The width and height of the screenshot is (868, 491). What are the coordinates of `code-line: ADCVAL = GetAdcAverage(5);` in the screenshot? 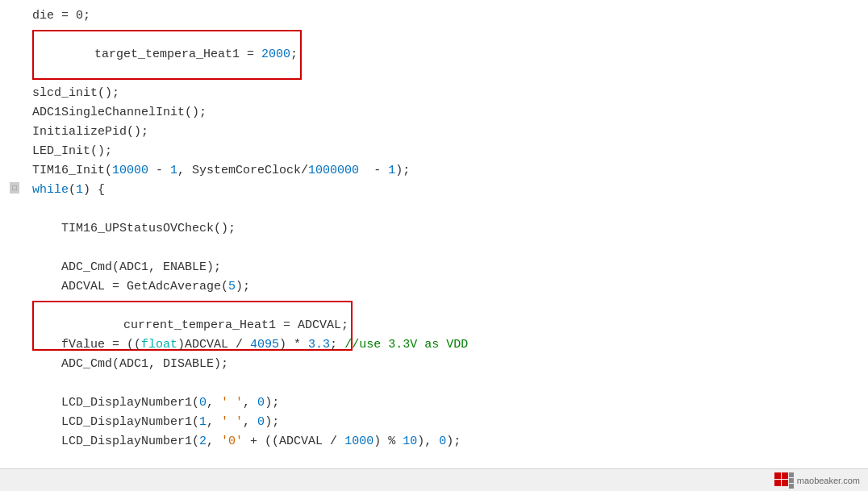 It's located at (446, 287).